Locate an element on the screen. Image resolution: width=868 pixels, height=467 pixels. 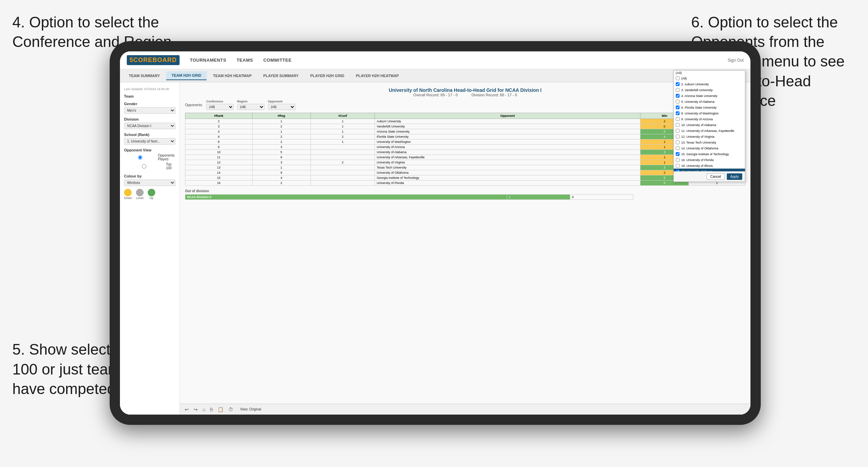
nav-signout: Sign Out is located at coordinates (735, 60).